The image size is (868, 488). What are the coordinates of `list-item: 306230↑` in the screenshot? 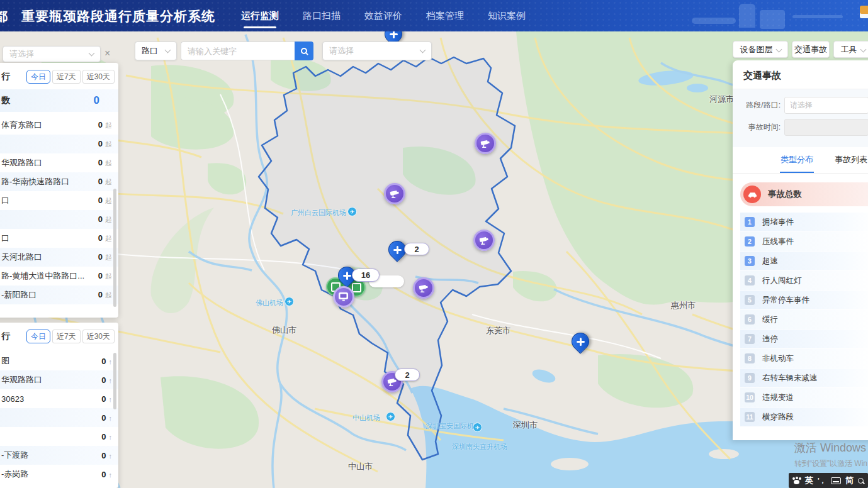 It's located at (59, 399).